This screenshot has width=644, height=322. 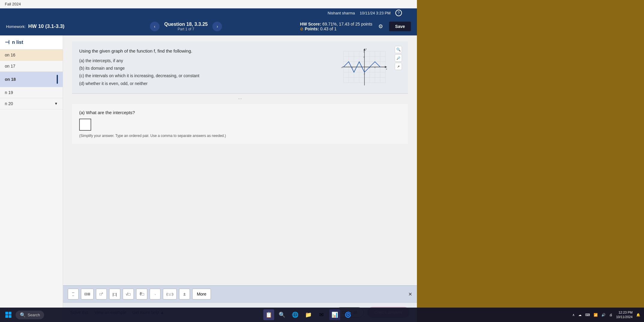 I want to click on plus-minus-btn: ±, so click(x=184, y=294).